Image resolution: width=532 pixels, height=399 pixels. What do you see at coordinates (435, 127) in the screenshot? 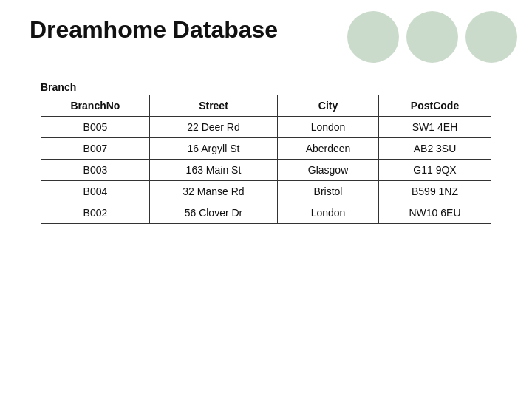
I see `cell-postcode: SW1 4EH` at bounding box center [435, 127].